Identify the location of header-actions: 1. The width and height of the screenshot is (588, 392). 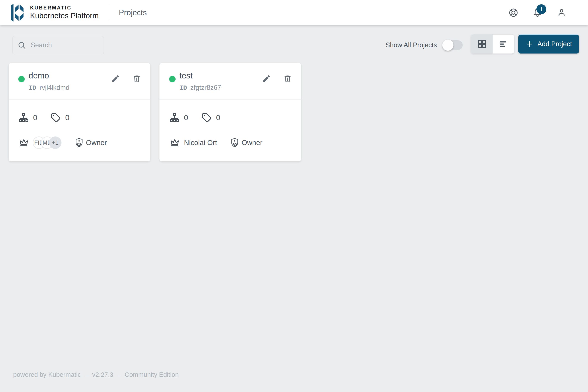
(548, 12).